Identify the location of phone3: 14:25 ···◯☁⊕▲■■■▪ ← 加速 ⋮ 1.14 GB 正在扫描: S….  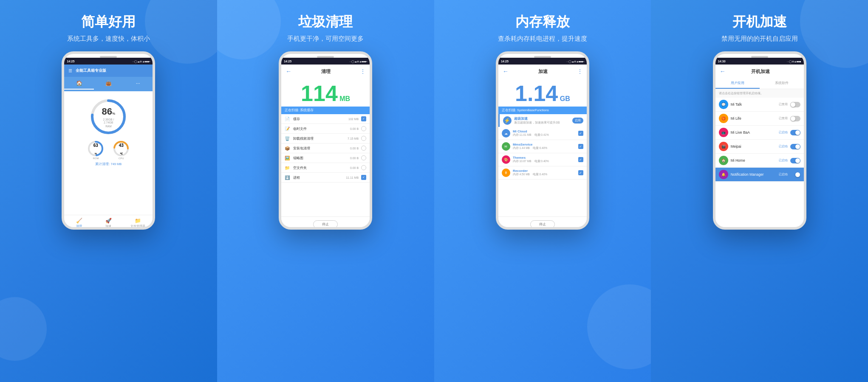
(543, 140).